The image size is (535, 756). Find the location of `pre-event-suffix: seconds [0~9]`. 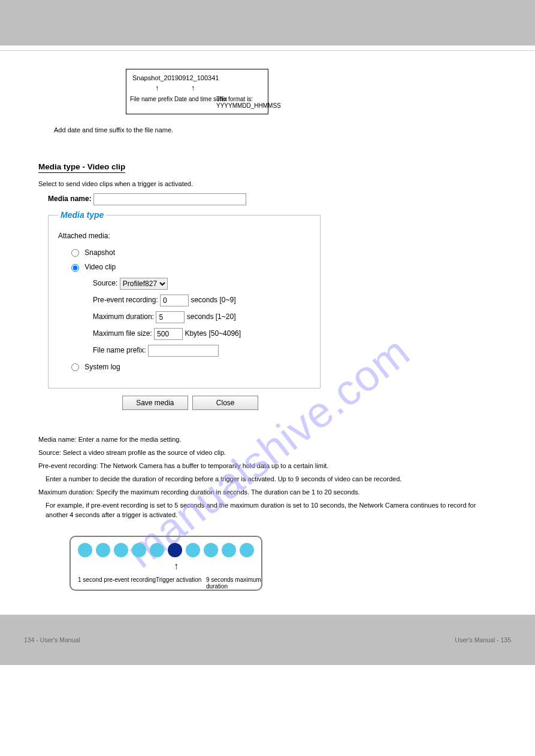

pre-event-suffix: seconds [0~9] is located at coordinates (213, 300).